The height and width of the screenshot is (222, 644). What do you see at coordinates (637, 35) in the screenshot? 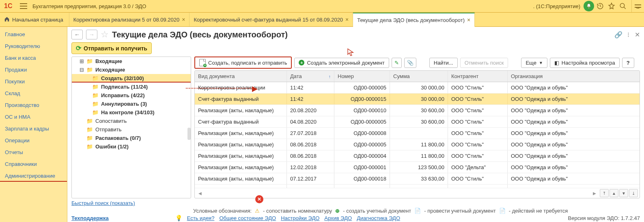
I see `close-page-icon: ✕` at bounding box center [637, 35].